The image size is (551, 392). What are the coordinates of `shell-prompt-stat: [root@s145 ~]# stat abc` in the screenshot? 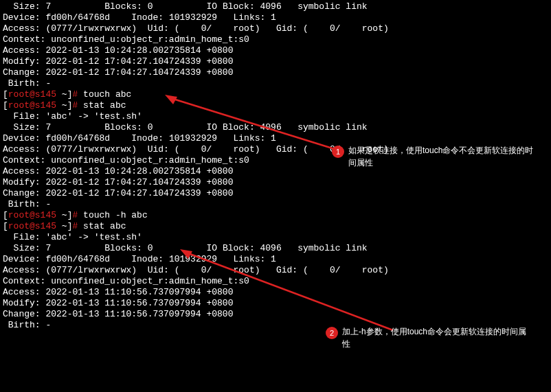 It's located at (276, 106).